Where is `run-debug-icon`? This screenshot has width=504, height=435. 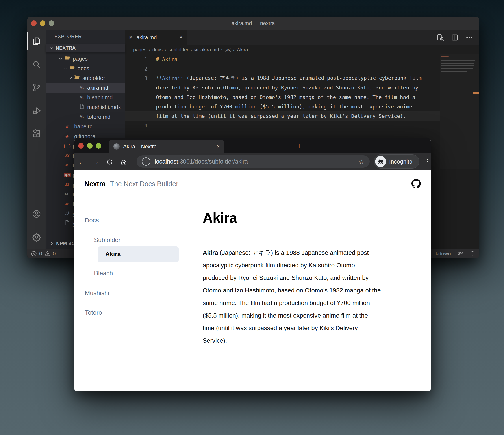
run-debug-icon is located at coordinates (36, 110).